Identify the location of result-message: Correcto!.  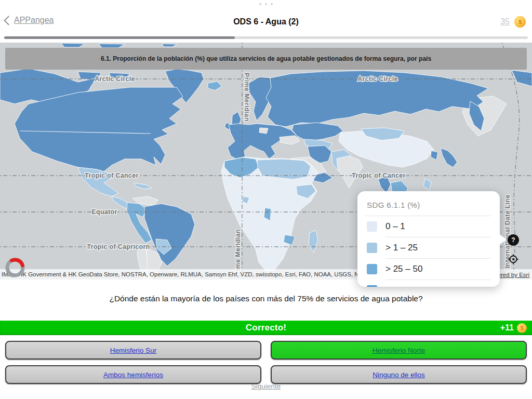
(266, 328).